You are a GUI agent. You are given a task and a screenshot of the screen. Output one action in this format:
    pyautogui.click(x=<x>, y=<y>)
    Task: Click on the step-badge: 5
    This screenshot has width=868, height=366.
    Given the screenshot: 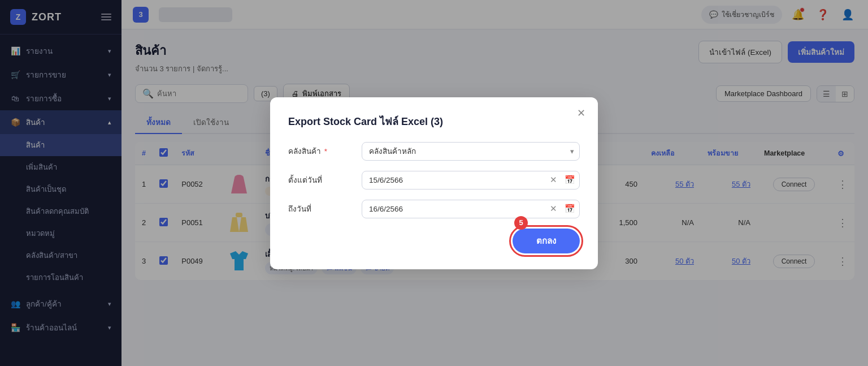 What is the action you would take?
    pyautogui.click(x=521, y=223)
    